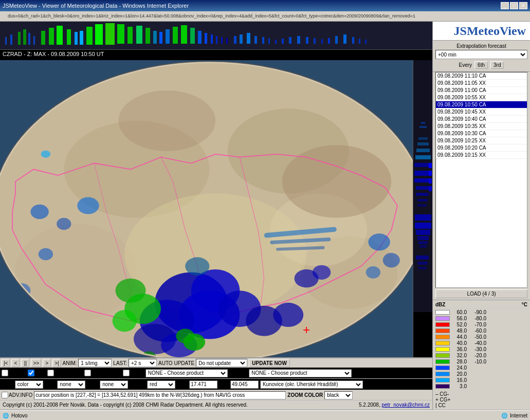 Image resolution: width=530 pixels, height=420 pixels. Describe the element at coordinates (466, 65) in the screenshot. I see `every-label: Every` at that location.